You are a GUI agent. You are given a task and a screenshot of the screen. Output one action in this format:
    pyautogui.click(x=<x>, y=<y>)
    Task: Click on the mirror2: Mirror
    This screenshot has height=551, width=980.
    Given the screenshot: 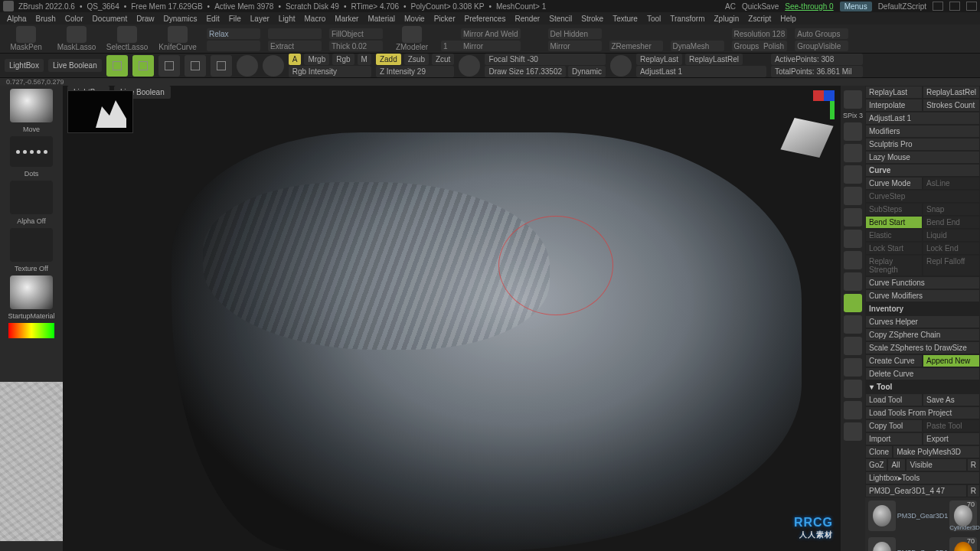 What is the action you would take?
    pyautogui.click(x=575, y=46)
    